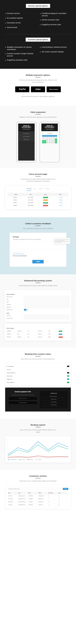 The height and width of the screenshot is (644, 76). Describe the element at coordinates (38, 88) in the screenshot. I see `payments-section: Multiple payments options Choose your fa…` at that location.